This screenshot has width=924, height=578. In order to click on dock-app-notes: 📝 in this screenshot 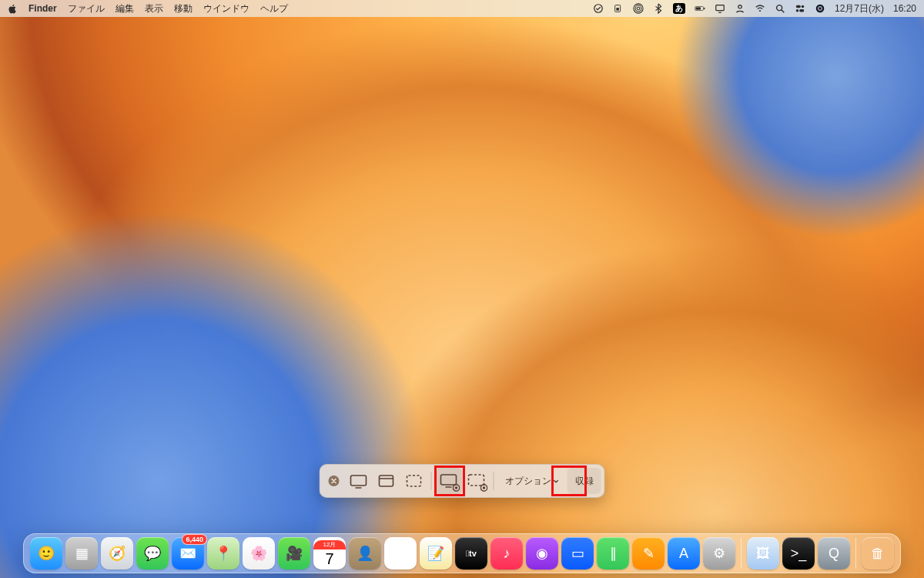, I will do `click(436, 553)`.